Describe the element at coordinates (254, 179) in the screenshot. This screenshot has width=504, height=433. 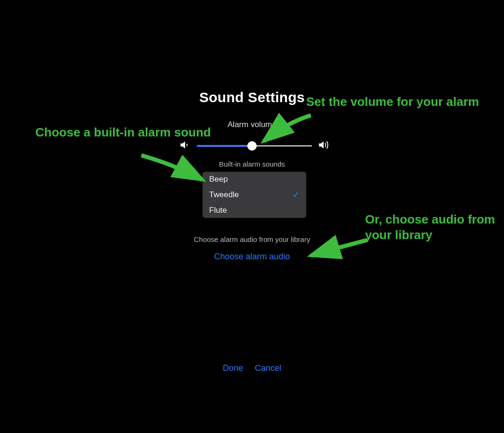
I see `sound-option-beep: Beep` at that location.